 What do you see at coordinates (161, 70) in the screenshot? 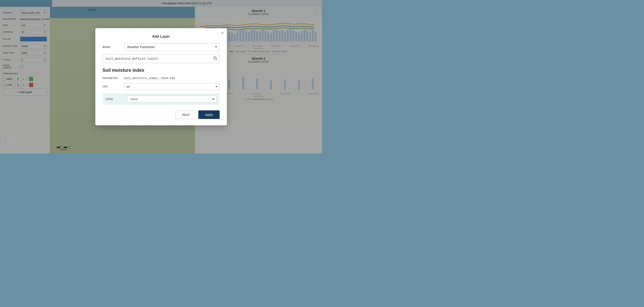
I see `result-section-title: Soil moisture index` at bounding box center [161, 70].